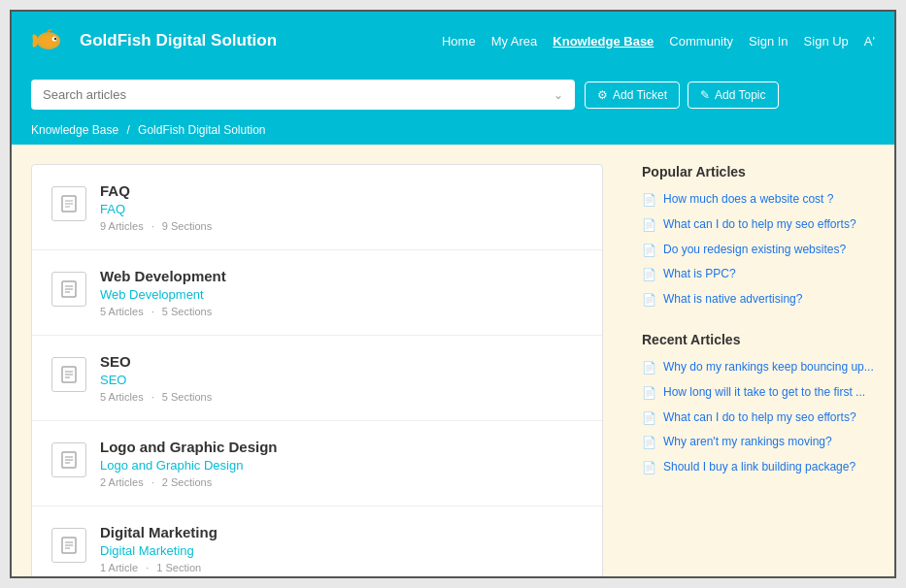 The width and height of the screenshot is (906, 588). What do you see at coordinates (75, 130) in the screenshot?
I see `breadcrumb-knowledge-base: Knowledge Base` at bounding box center [75, 130].